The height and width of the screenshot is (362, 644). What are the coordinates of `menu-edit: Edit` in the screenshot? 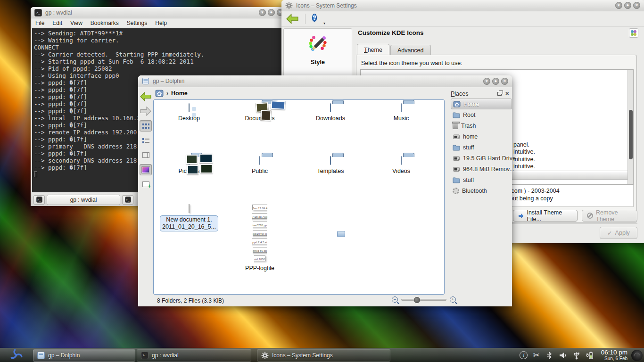 It's located at (58, 23).